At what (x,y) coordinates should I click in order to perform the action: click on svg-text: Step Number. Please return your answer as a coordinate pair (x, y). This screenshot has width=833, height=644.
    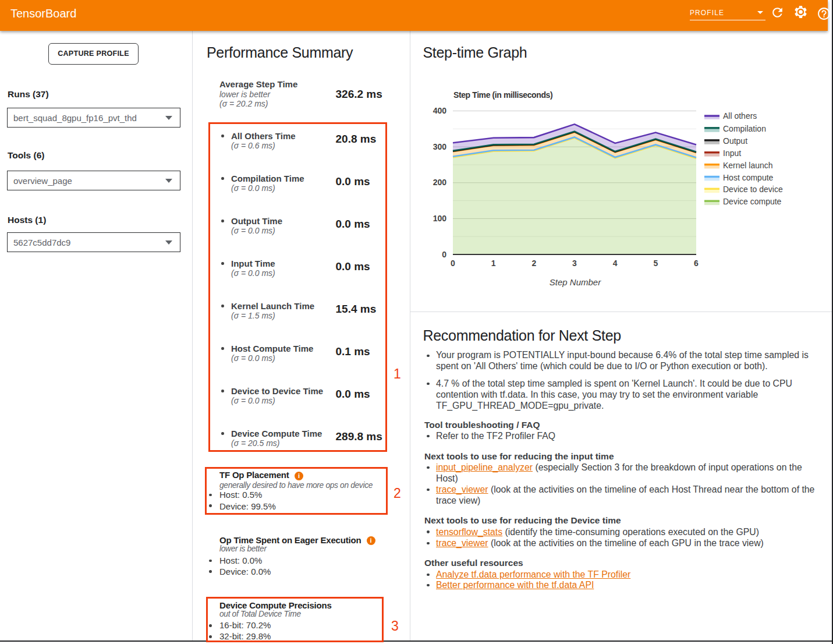
    Looking at the image, I should click on (575, 282).